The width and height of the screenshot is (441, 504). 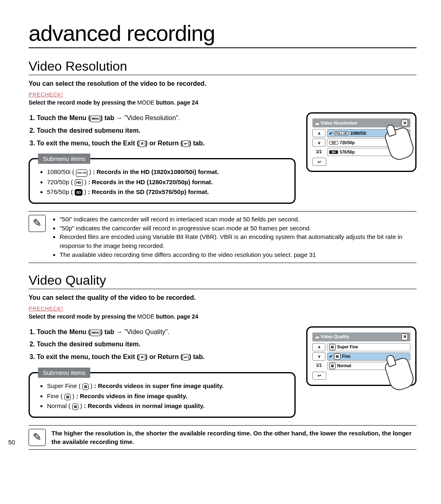 I want to click on section-heading-video-resolution: Video Resolution, so click(x=223, y=67).